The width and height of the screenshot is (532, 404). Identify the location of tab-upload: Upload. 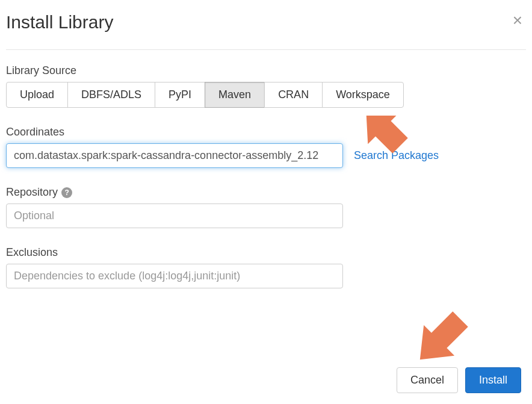
(37, 95).